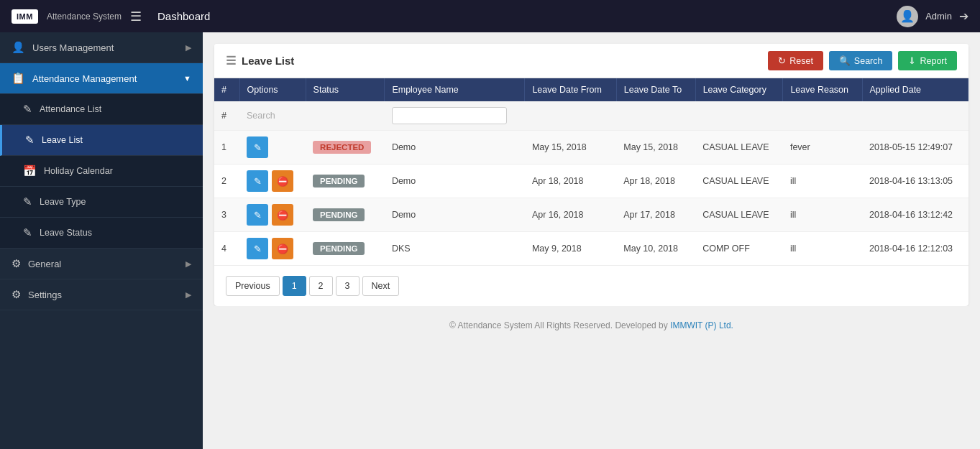 This screenshot has width=980, height=449. What do you see at coordinates (656, 249) in the screenshot?
I see `row-date-to-4: May 10, 2018` at bounding box center [656, 249].